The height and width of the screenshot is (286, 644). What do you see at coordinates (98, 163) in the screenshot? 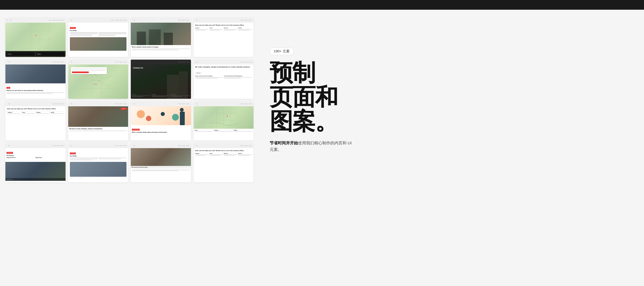
I see `card-studio-2: ohio Our Studio Our Studio` at bounding box center [98, 163].